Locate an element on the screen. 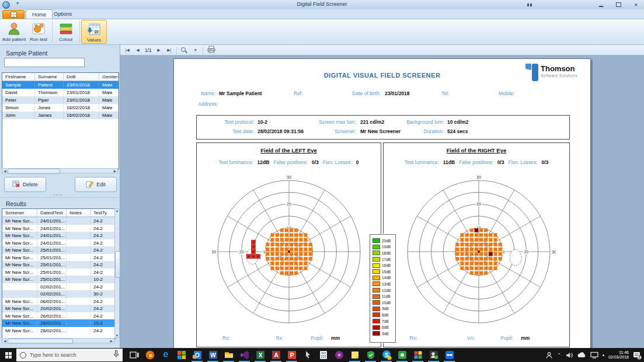  taskbar-teamviewer-button is located at coordinates (450, 355).